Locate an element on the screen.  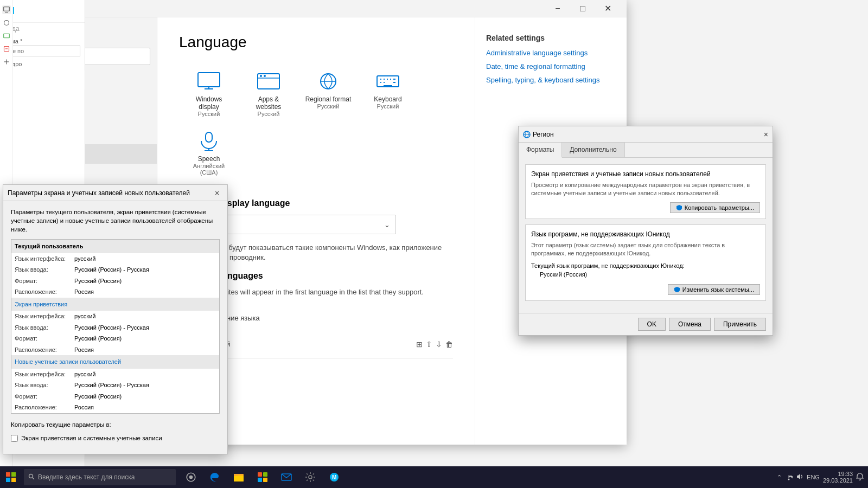
related-settings-title: Related settings is located at coordinates (551, 38).